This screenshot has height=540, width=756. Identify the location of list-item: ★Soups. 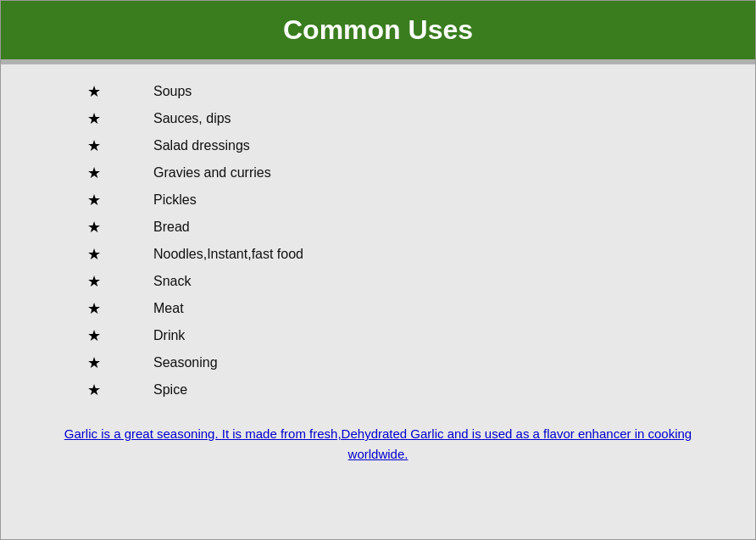
(378, 92).